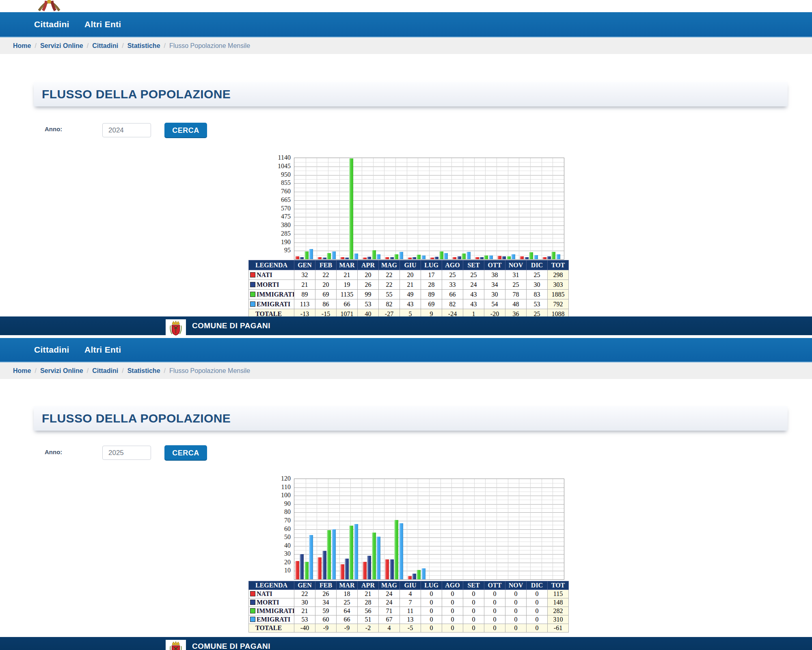  Describe the element at coordinates (278, 217) in the screenshot. I see `y-axis-tick-label: 475` at that location.